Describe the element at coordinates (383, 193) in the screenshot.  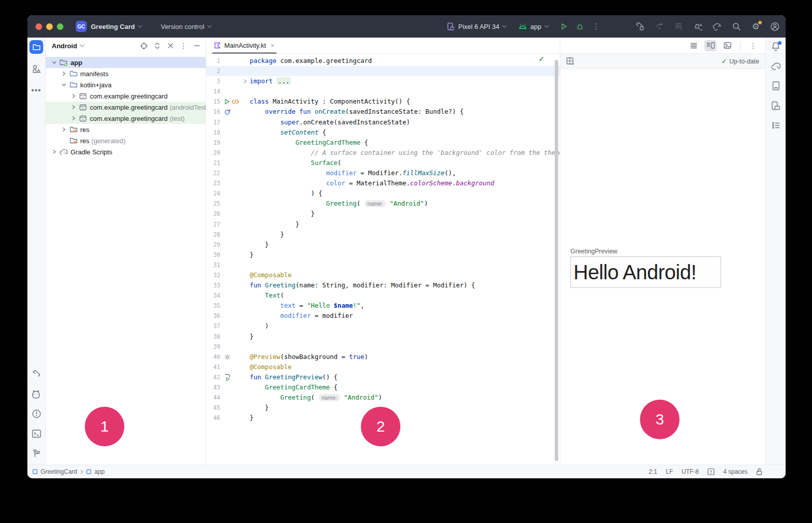
I see `code-line: 24 ) {` at that location.